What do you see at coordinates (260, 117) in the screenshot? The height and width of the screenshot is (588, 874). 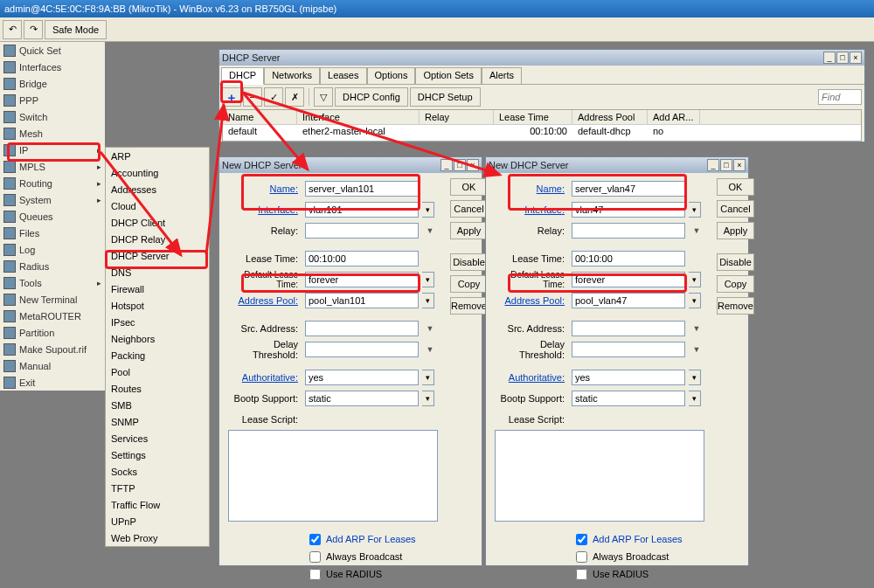 I see `col-name: Name` at bounding box center [260, 117].